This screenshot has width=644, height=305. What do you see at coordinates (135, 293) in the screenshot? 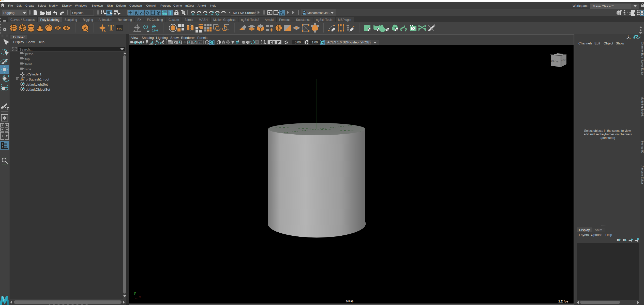
I see `svg-text: y` at bounding box center [135, 293].